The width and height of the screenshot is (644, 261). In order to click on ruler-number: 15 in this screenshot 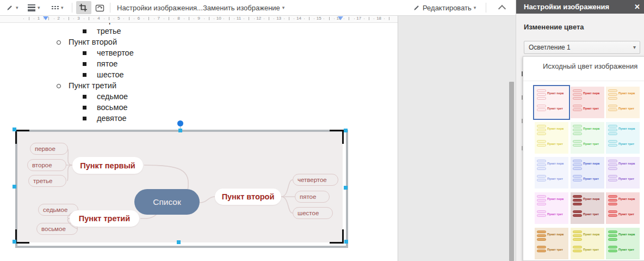, I will do `click(319, 19)`.